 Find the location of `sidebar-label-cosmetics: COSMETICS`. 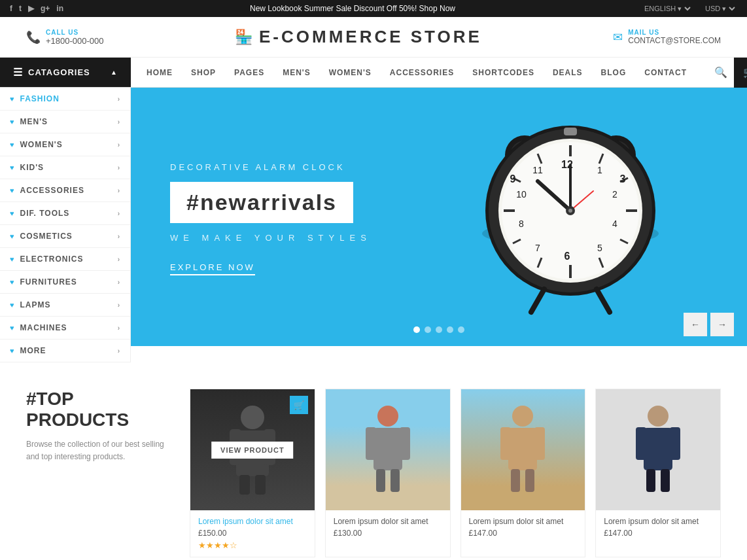

sidebar-label-cosmetics: COSMETICS is located at coordinates (46, 236).